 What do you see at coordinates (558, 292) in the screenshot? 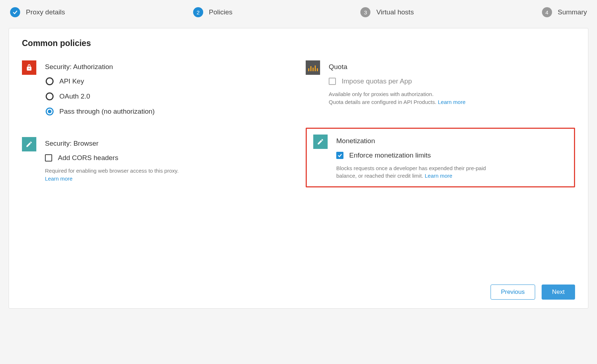
I see `next-button: Next` at bounding box center [558, 292].